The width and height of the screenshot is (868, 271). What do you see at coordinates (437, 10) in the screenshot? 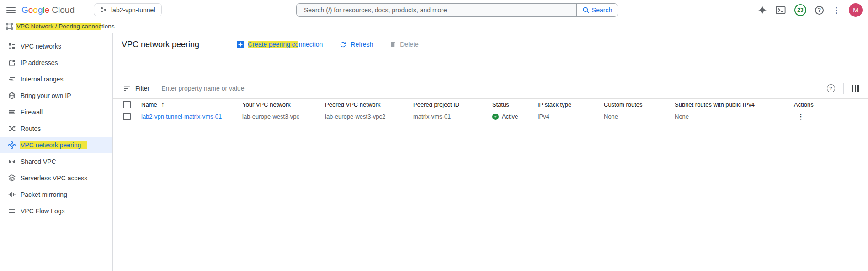
I see `search-input` at bounding box center [437, 10].